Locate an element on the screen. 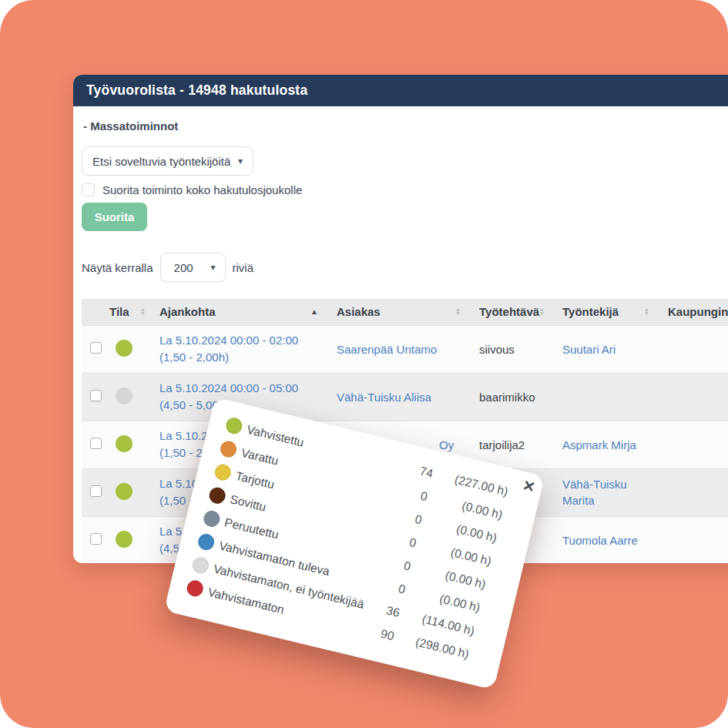 This screenshot has width=728, height=728. table-row: La 5.10.2024 00:00 - 02:00(1,50 - 2,00h)… is located at coordinates (405, 349).